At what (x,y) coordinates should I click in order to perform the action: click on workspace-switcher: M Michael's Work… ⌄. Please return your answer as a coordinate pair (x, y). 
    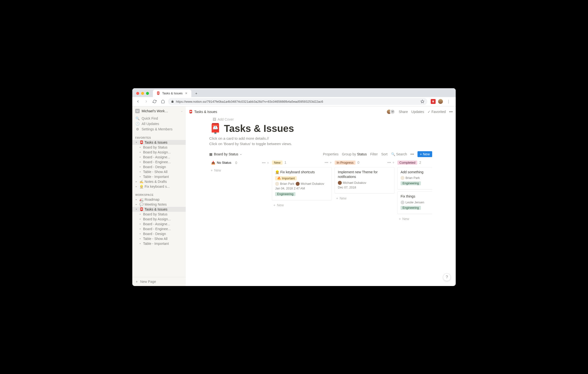
    Looking at the image, I should click on (159, 111).